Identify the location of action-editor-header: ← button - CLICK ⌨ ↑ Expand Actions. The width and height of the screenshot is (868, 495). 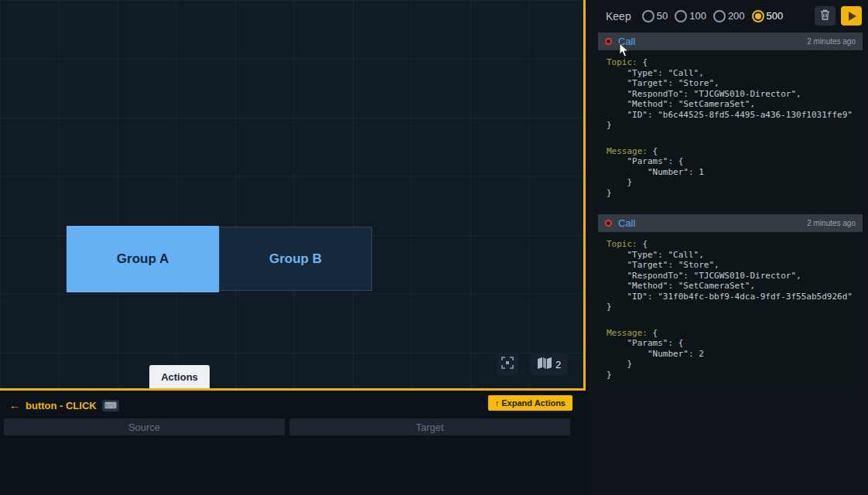
(292, 405).